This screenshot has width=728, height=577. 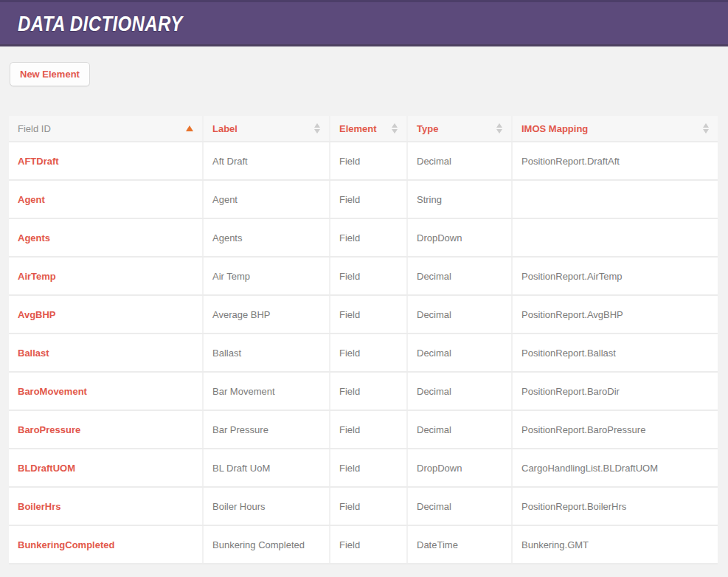 What do you see at coordinates (106, 545) in the screenshot?
I see `field-id-link: BunkeringCompleted` at bounding box center [106, 545].